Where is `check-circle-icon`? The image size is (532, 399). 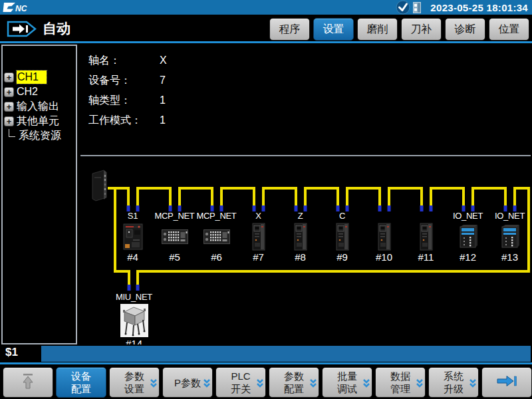 check-circle-icon is located at coordinates (403, 7).